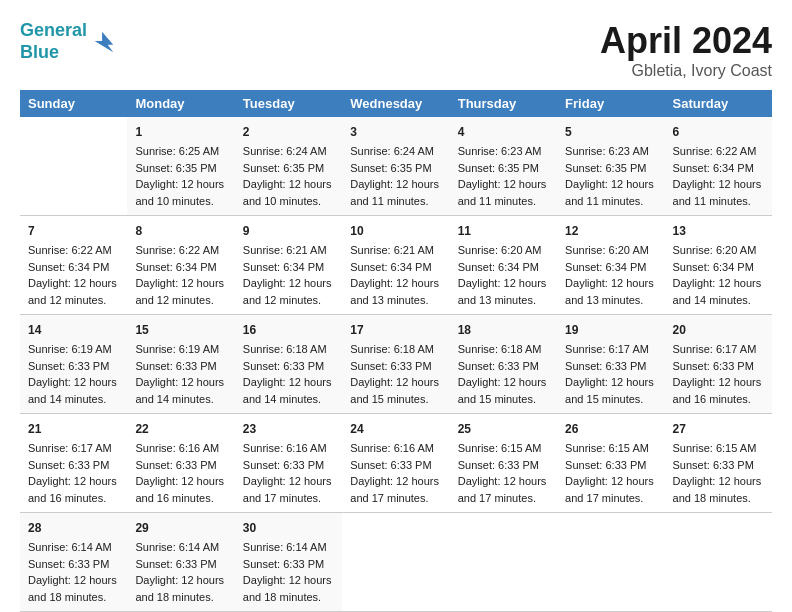  I want to click on calendar-cell: 6Sunrise: 6:22 AMSunset: 6:34 PMDaylight…, so click(718, 166).